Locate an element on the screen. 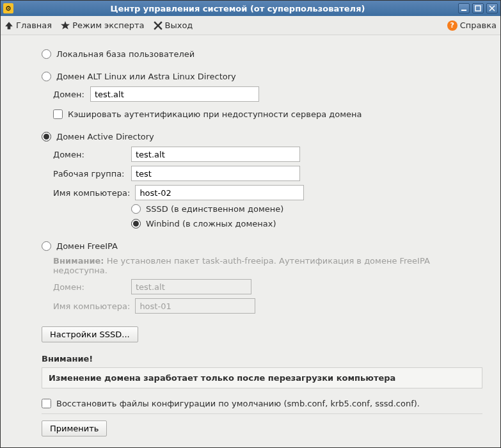  radio-winbind-label: Winbind (в сложных доменах) is located at coordinates (211, 224).